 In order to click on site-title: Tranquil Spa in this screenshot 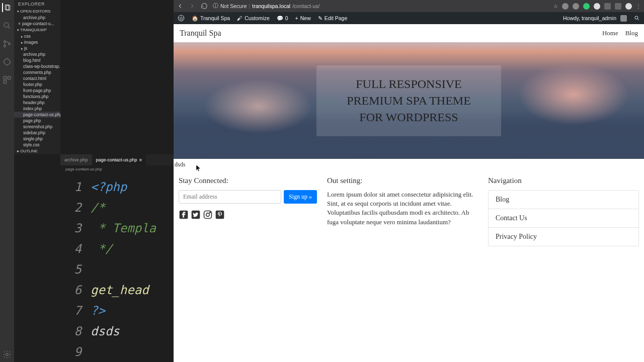, I will do `click(200, 33)`.